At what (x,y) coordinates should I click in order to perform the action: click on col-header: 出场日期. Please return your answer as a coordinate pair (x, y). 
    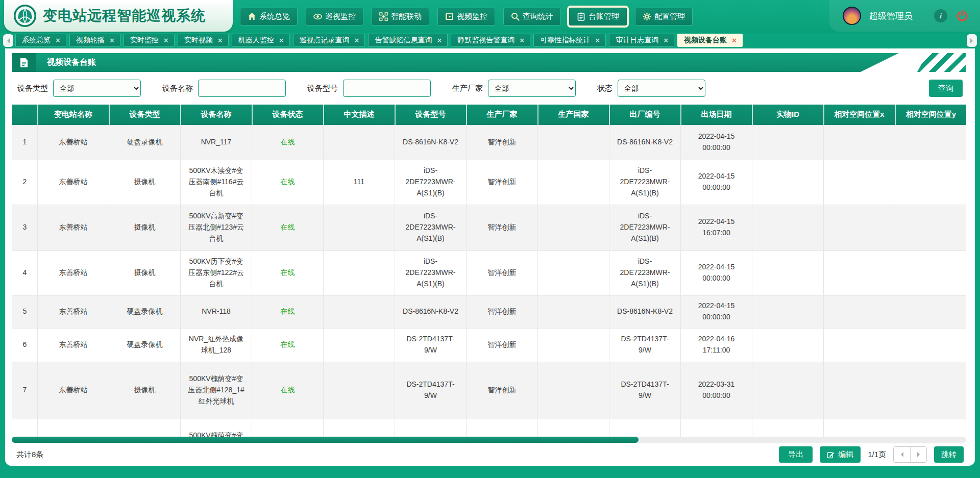
    Looking at the image, I should click on (717, 115).